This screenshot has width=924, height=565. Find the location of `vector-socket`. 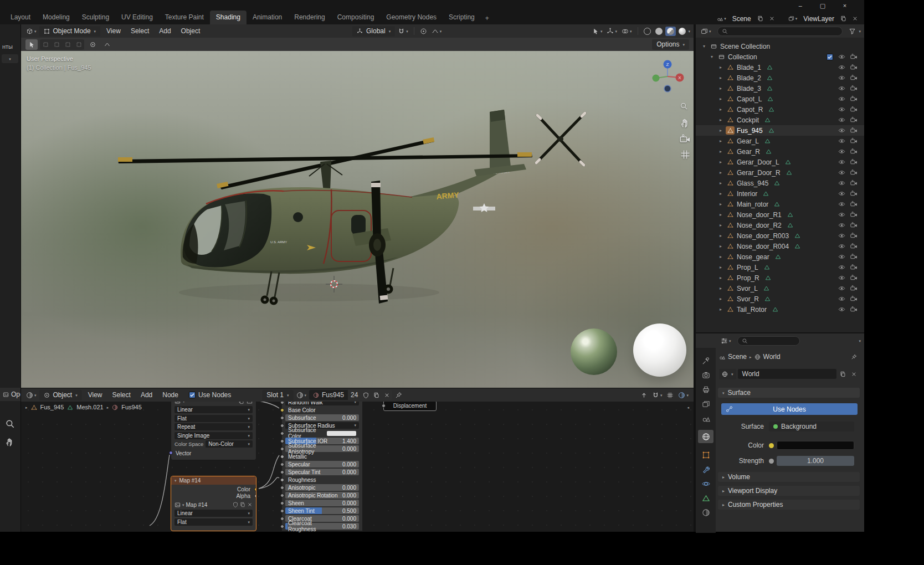

vector-socket is located at coordinates (171, 453).